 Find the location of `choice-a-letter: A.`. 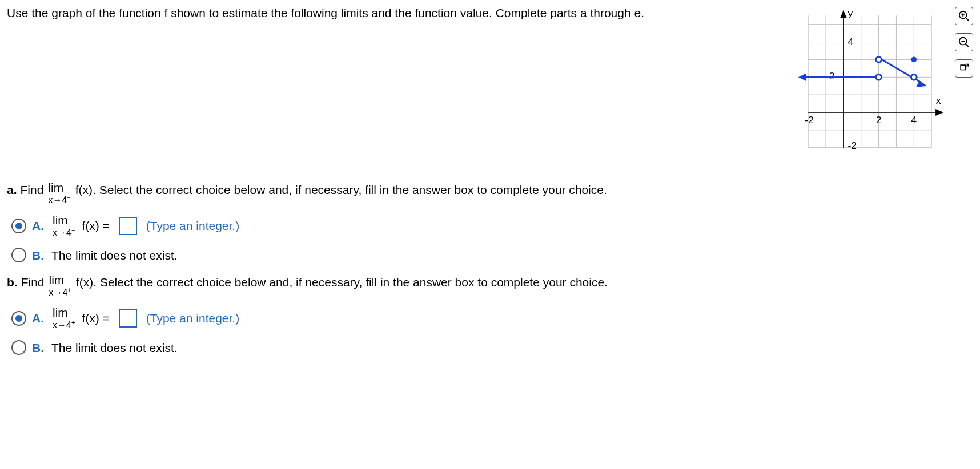

choice-a-letter: A. is located at coordinates (39, 226).